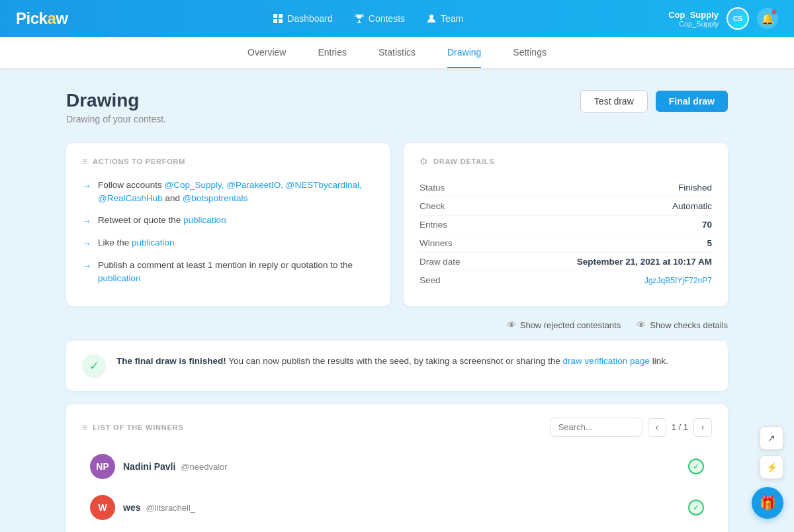  What do you see at coordinates (397, 466) in the screenshot?
I see `winner-row-1: NP Nadini Pavli @needvalor ✓` at bounding box center [397, 466].